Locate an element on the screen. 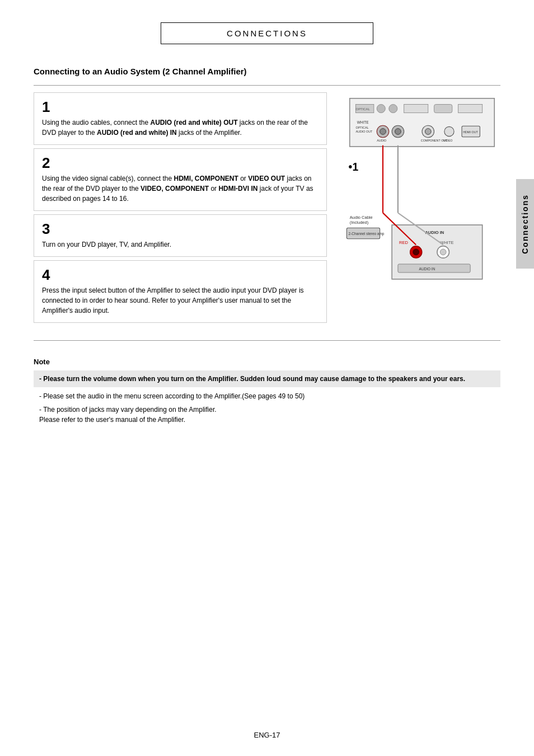 The height and width of the screenshot is (756, 534). svg-text: AUDIO OUT is located at coordinates (365, 132).